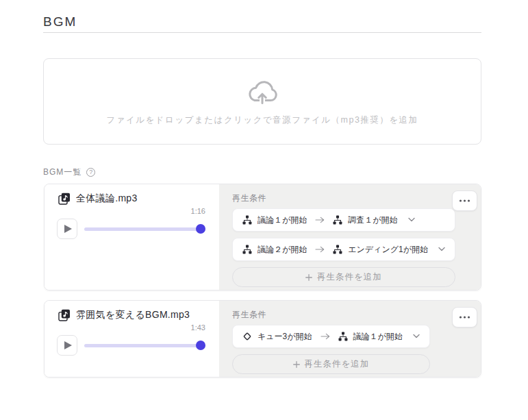 This screenshot has height=420, width=528. I want to click on condition-to-label: 議論１が開始, so click(378, 337).